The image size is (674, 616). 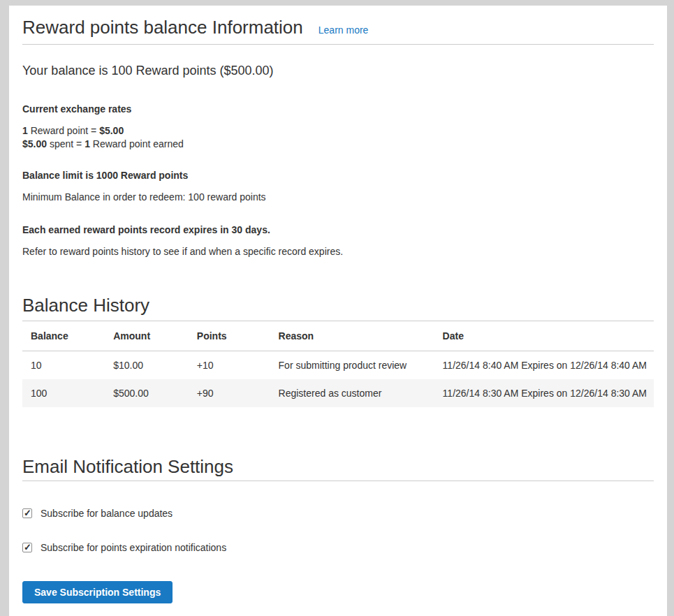 What do you see at coordinates (338, 138) in the screenshot?
I see `exchange-rates: 1 Reward point = $5.00 $5.00 spent = 1 R…` at bounding box center [338, 138].